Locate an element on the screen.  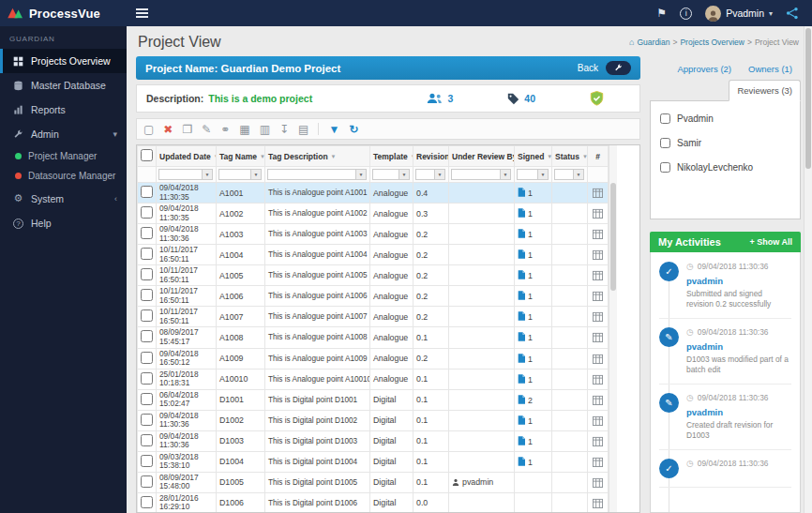
filter-tag-name-input is located at coordinates (234, 174).